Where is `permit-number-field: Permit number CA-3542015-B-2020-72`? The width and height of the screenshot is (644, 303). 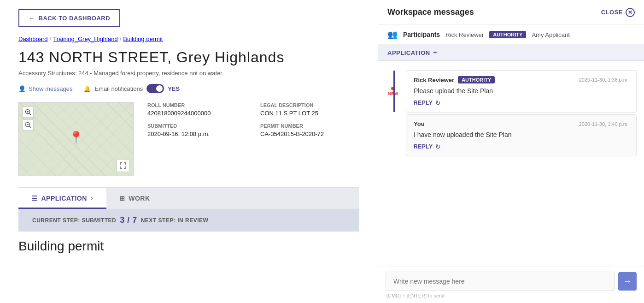 permit-number-field: Permit number CA-3542015-B-2020-72 is located at coordinates (310, 130).